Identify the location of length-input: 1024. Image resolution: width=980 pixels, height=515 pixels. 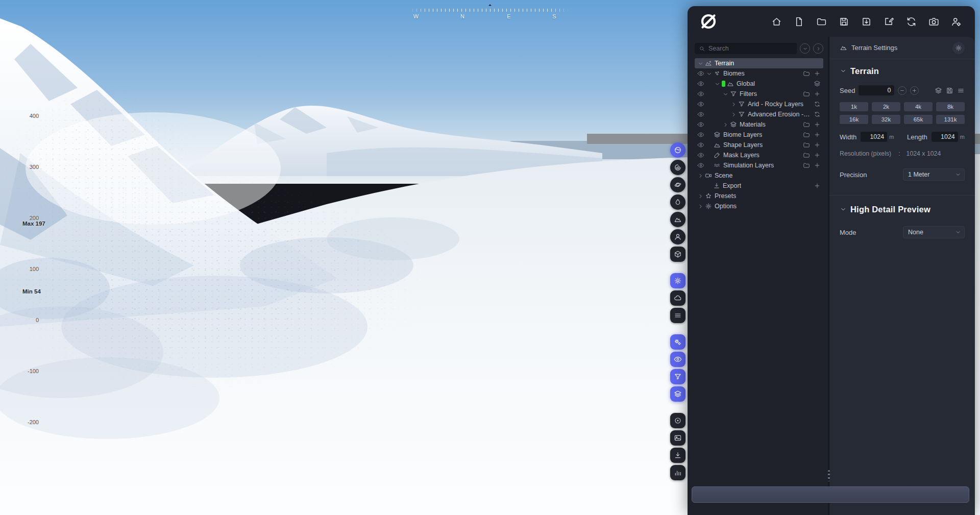
(945, 137).